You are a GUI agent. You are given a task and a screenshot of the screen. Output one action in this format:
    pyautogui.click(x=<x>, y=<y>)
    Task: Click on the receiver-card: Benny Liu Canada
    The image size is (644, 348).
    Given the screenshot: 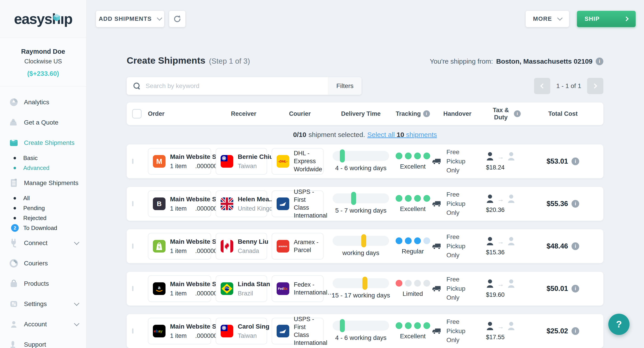 What is the action you would take?
    pyautogui.click(x=242, y=246)
    